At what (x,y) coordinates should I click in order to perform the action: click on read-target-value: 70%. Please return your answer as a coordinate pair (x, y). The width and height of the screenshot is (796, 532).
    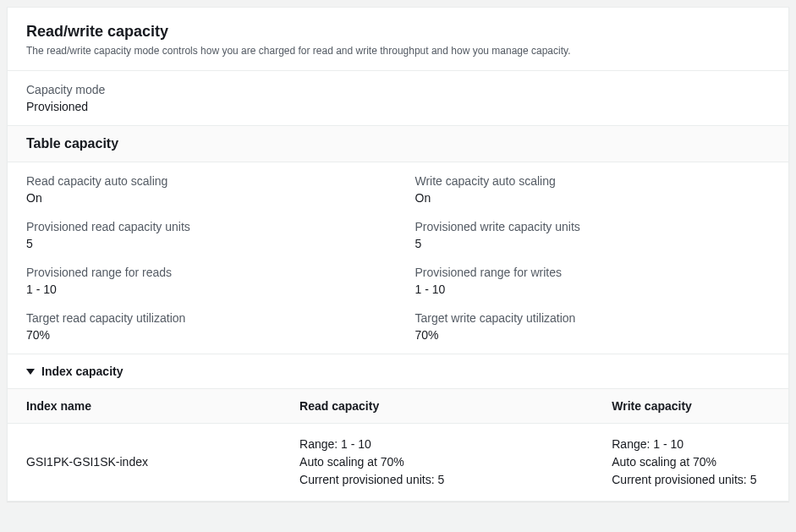
    Looking at the image, I should click on (204, 335).